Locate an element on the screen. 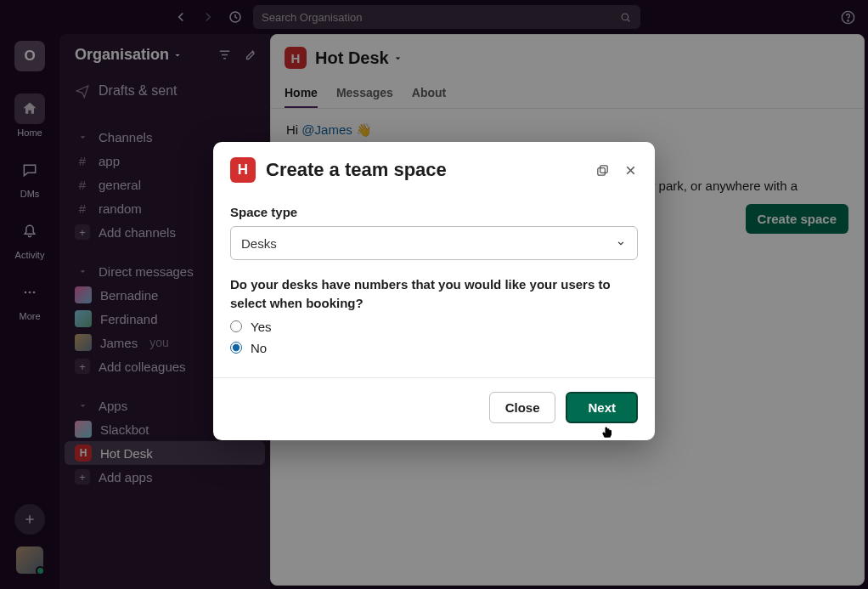  close-icon is located at coordinates (630, 170).